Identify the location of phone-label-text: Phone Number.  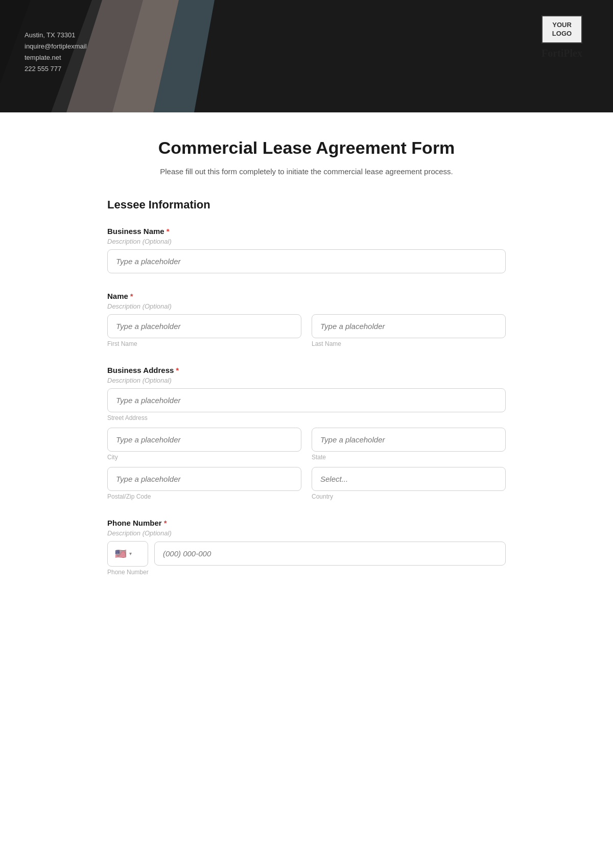
(135, 523).